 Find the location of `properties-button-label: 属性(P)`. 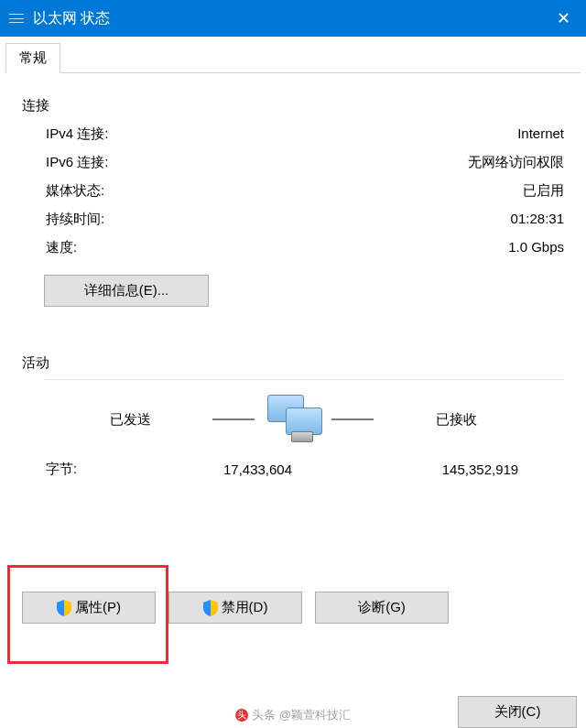

properties-button-label: 属性(P) is located at coordinates (98, 608).